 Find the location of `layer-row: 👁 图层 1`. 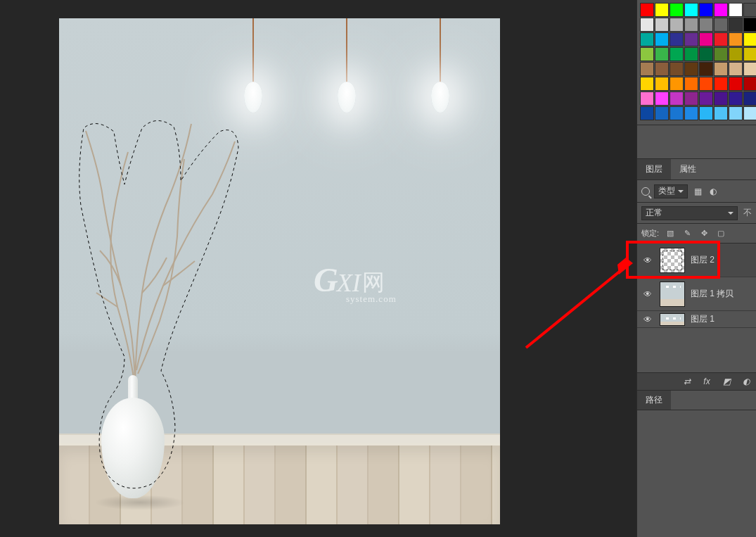

layer-row: 👁 图层 1 is located at coordinates (696, 320).